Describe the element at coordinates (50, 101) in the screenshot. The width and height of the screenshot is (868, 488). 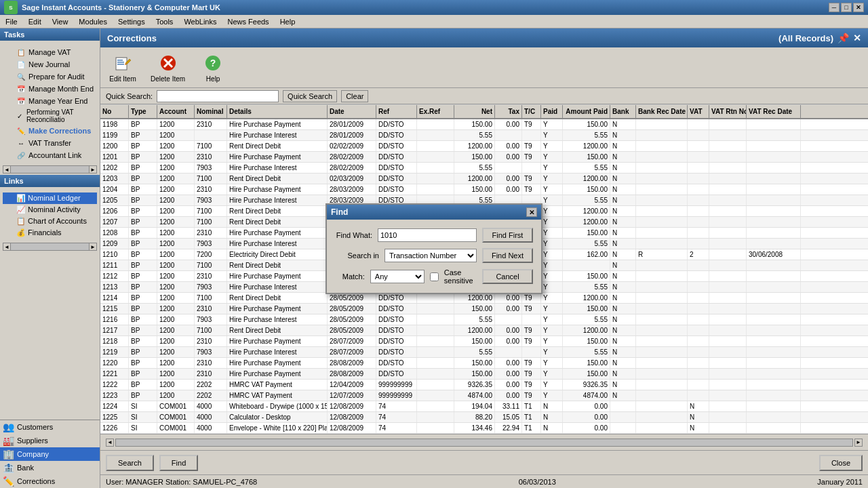
I see `sidebar-item-year-end: 📅 Manage Year End` at that location.